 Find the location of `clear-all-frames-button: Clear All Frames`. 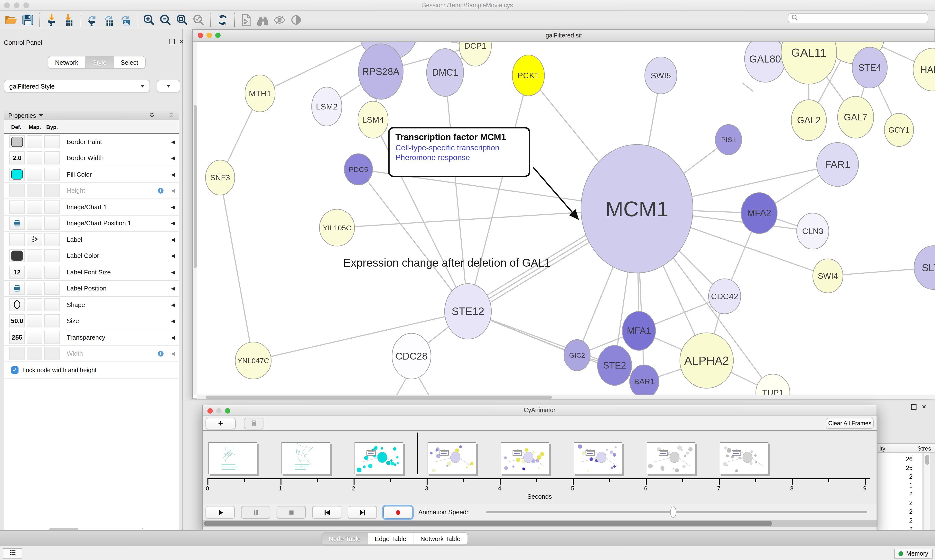

clear-all-frames-button: Clear All Frames is located at coordinates (850, 423).